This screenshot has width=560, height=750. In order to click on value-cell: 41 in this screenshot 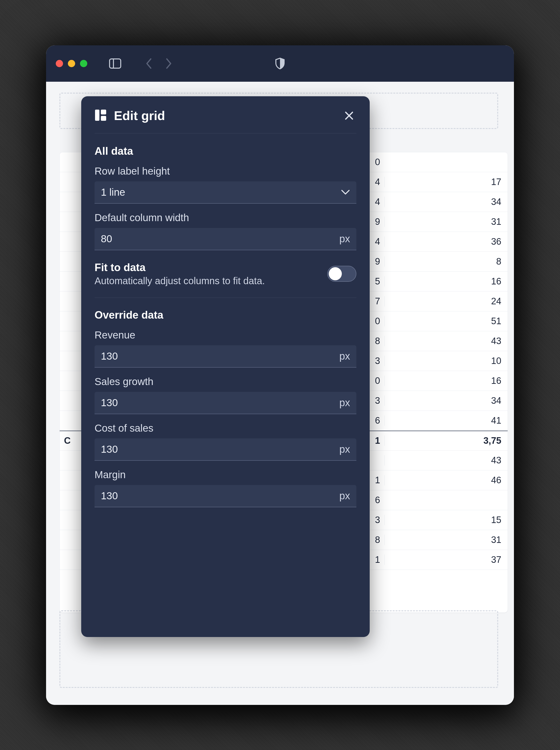, I will do `click(445, 420)`.